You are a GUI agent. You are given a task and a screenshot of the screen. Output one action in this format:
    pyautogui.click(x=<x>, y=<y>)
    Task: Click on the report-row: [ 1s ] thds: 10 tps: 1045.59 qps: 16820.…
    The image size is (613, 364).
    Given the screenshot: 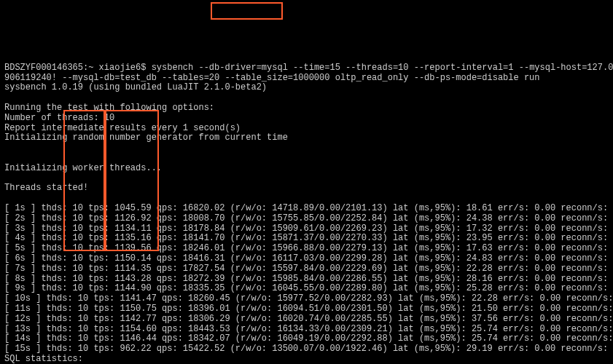 What is the action you would take?
    pyautogui.click(x=309, y=208)
    